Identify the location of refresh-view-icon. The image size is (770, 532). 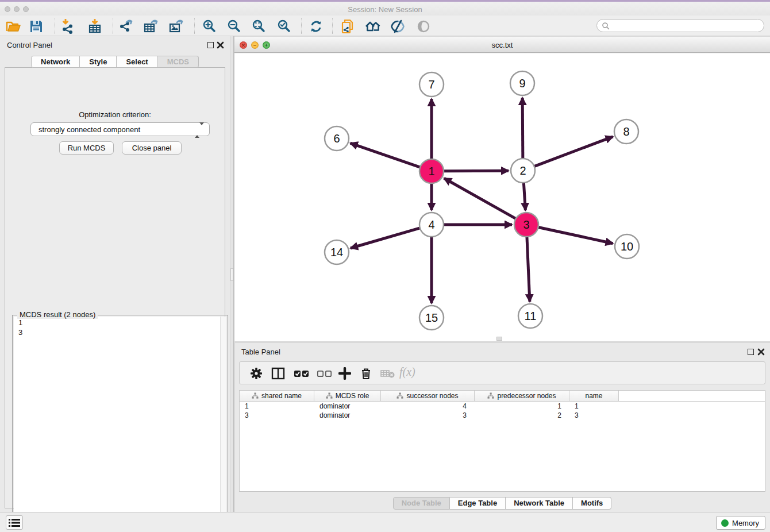
(316, 26).